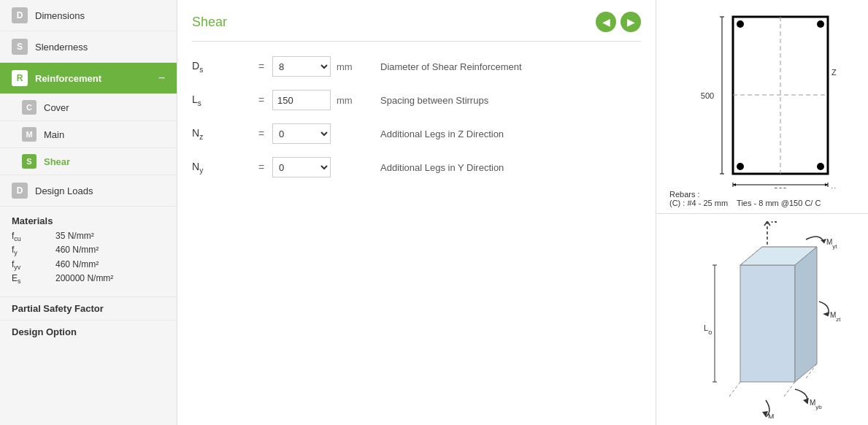 The width and height of the screenshot is (868, 425). I want to click on form-row-ny: Ny = 0 1 2 3 Additional Legs in Y Direct…, so click(416, 167).